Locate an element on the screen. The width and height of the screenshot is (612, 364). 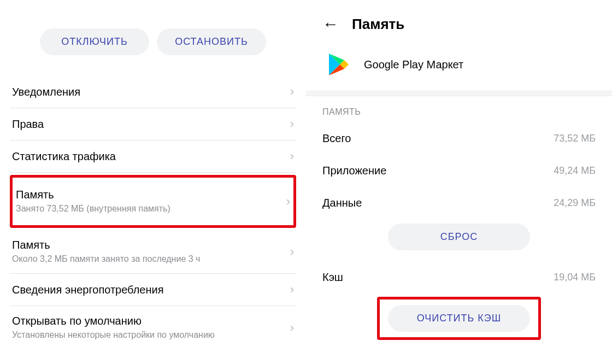
app-name: Google Play Маркет is located at coordinates (414, 64).